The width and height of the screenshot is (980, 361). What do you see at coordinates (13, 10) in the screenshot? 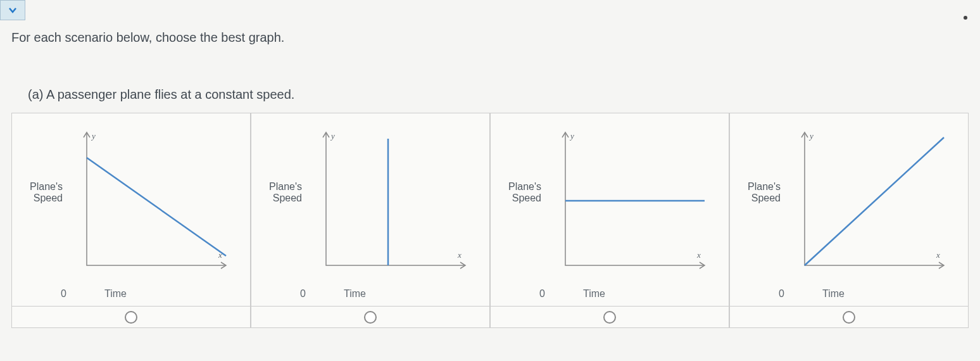
I see `expand-toggle-button` at bounding box center [13, 10].